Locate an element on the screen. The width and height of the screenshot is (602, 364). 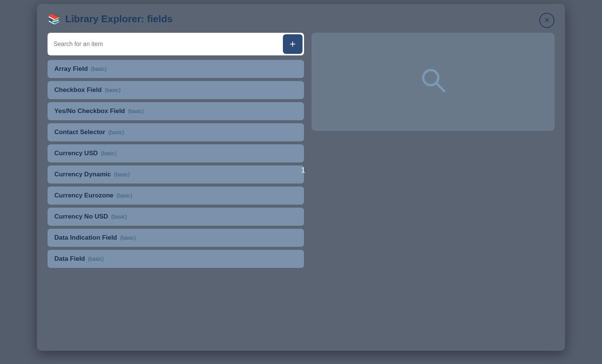
list-item: Array Field(basic) is located at coordinates (176, 69).